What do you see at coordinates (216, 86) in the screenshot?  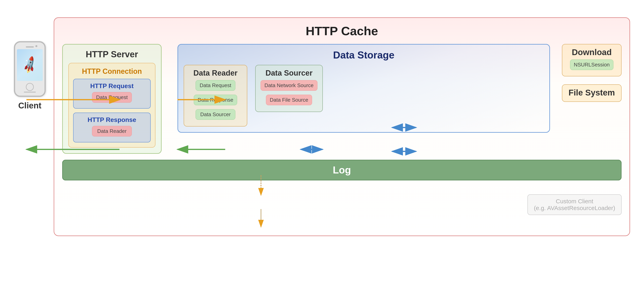 I see `dr-pill-request: Data Request` at bounding box center [216, 86].